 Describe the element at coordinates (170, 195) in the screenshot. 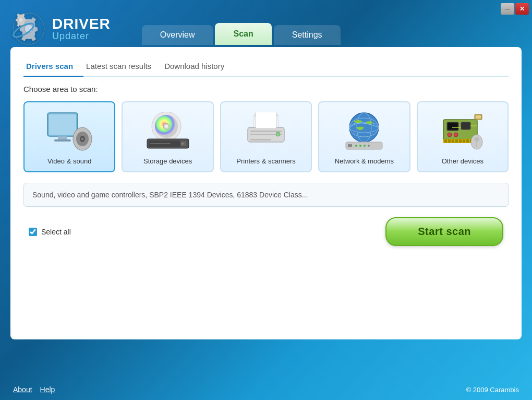

I see `description-text: Sound, video and game controllers, SBP2 …` at that location.